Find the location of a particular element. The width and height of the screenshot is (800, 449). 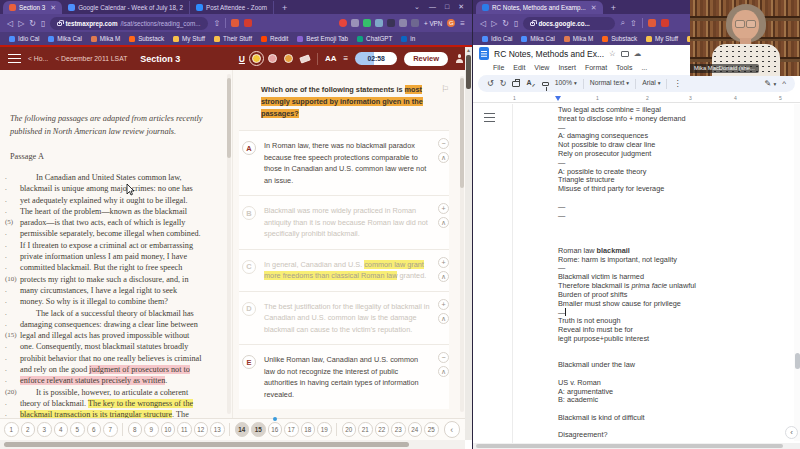

spellcheck-icon: A is located at coordinates (530, 84).